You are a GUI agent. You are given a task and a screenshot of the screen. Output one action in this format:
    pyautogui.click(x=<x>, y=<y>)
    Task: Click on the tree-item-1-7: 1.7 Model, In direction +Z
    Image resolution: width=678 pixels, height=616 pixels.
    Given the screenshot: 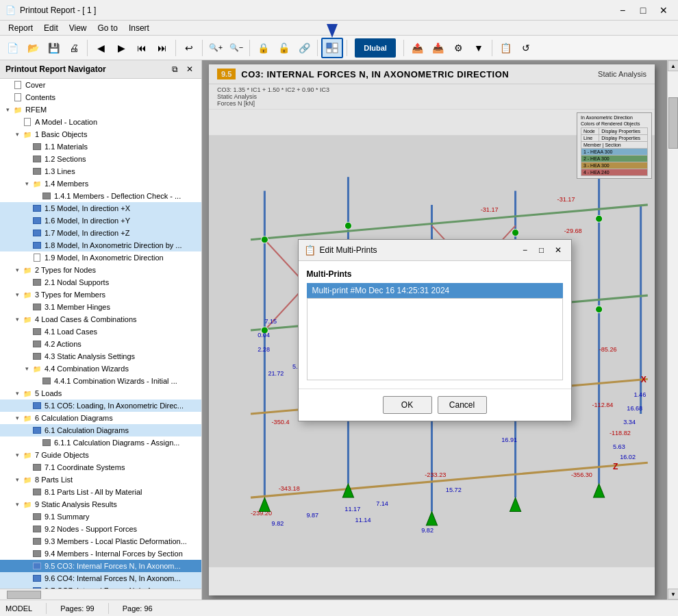 What is the action you would take?
    pyautogui.click(x=101, y=233)
    